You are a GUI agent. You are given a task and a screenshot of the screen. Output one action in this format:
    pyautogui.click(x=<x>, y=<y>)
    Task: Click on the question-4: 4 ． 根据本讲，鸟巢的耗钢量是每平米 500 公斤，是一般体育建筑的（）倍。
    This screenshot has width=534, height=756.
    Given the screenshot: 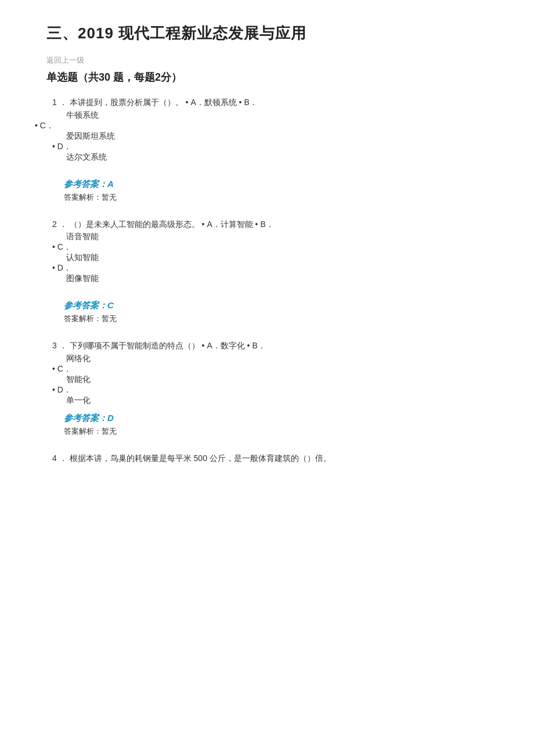 What is the action you would take?
    pyautogui.click(x=267, y=459)
    